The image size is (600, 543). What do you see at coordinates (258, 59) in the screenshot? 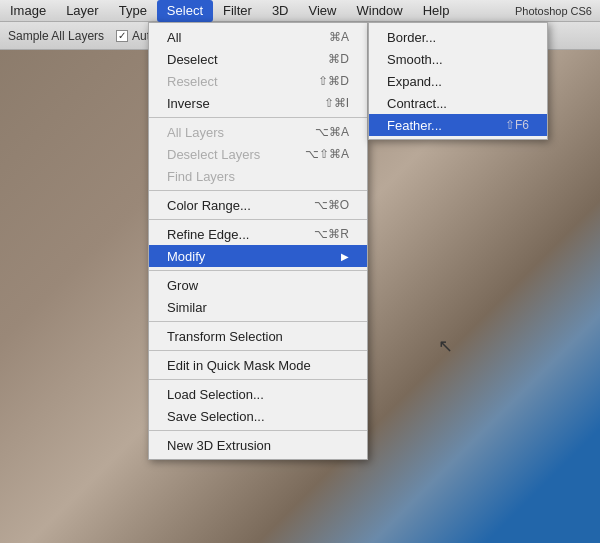
I see `menu-item-deselect: Deselect ⌘D` at bounding box center [258, 59].